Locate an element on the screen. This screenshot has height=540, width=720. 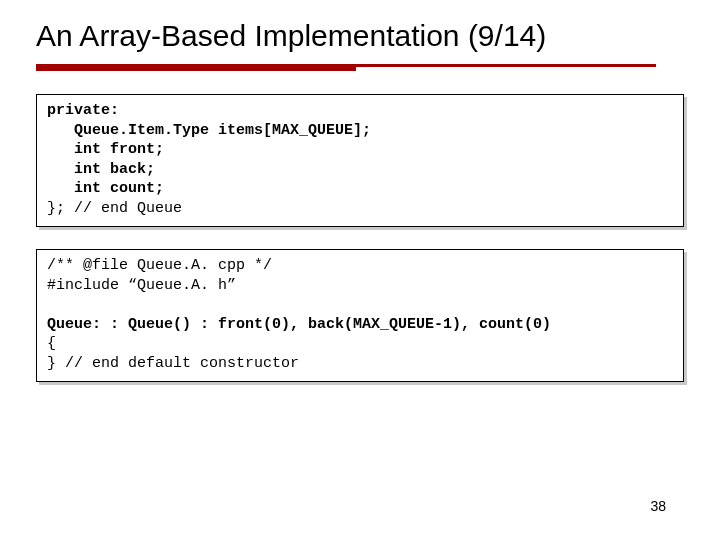
code-line: int count; is located at coordinates (106, 188).